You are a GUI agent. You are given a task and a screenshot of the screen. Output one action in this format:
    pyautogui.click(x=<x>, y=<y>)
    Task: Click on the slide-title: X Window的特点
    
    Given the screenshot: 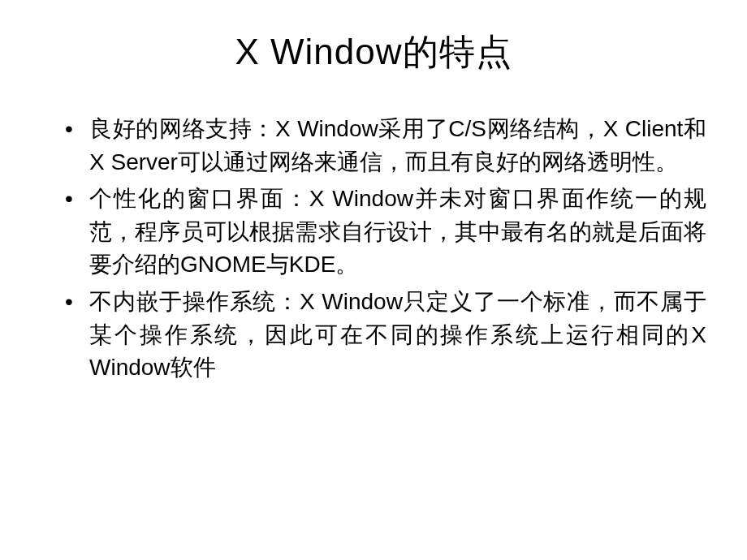 What is the action you would take?
    pyautogui.click(x=374, y=52)
    